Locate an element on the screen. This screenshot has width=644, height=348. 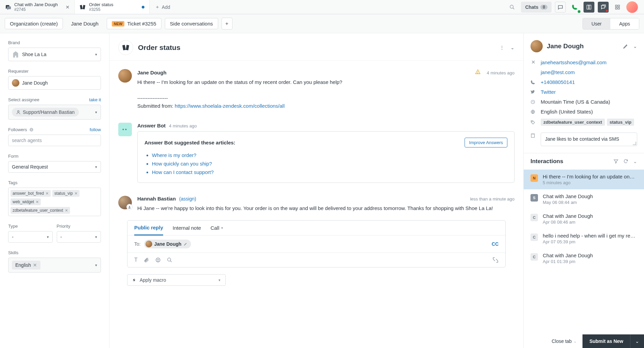
status-badge: C is located at coordinates (534, 218).